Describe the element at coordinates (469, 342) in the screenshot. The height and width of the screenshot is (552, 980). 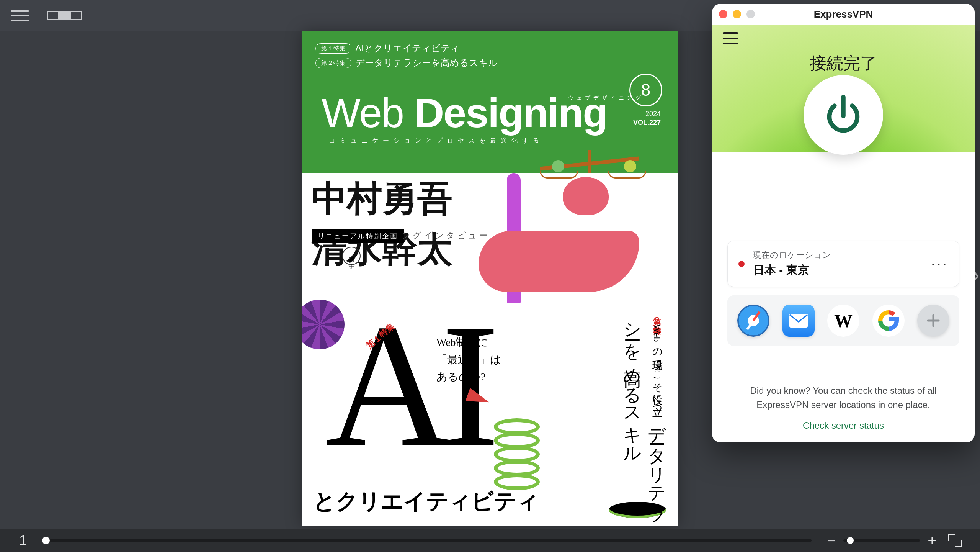
I see `best-answer-l1: Web制作に` at that location.